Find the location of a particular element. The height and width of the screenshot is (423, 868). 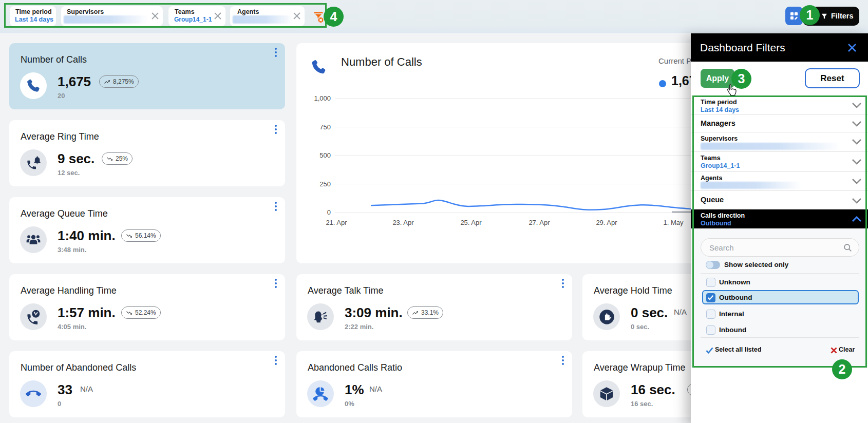

svg-text: 25. Apr is located at coordinates (471, 223).